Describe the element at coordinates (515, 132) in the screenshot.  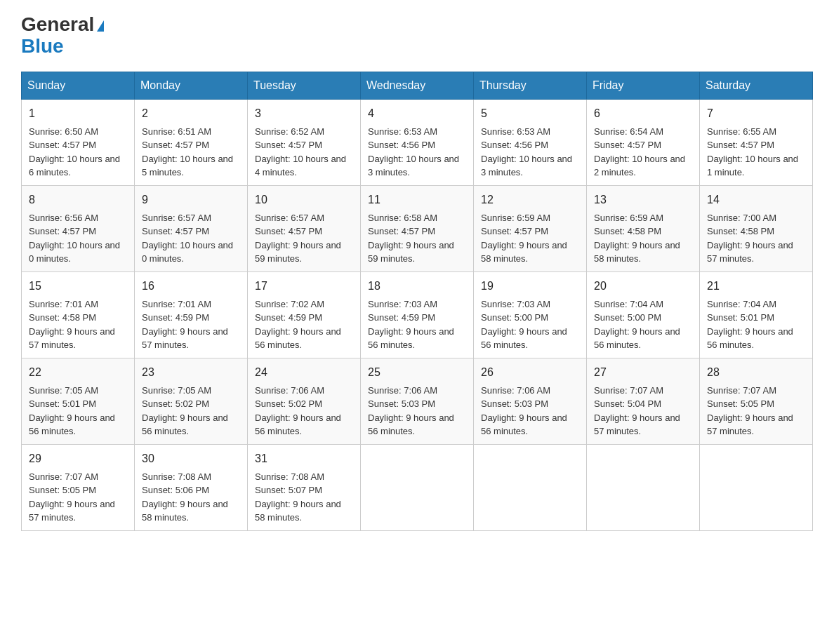
I see `sunrise-info: Sunrise: 6:53 AM` at that location.